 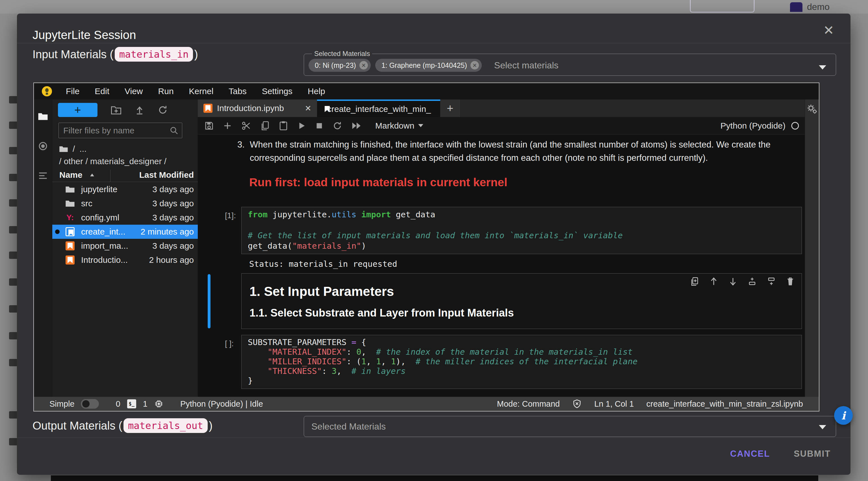 What do you see at coordinates (113, 161) in the screenshot?
I see `breadcrumb-current-path: / other / materials_designer /` at bounding box center [113, 161].